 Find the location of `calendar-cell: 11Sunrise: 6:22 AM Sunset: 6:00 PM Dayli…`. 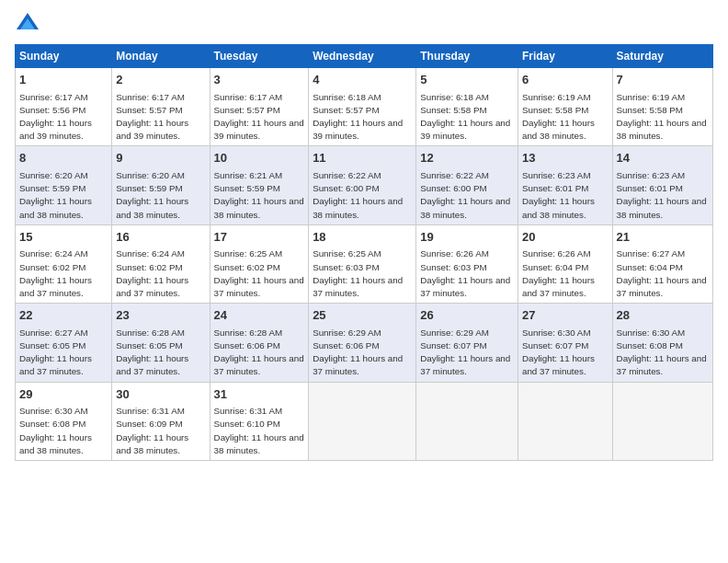

calendar-cell: 11Sunrise: 6:22 AM Sunset: 6:00 PM Dayli… is located at coordinates (362, 186).